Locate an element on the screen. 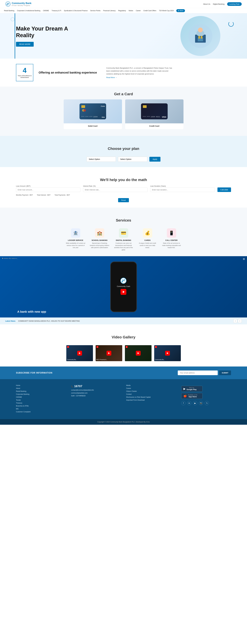  nav-retail-banking: Retail Banking is located at coordinates (9, 11).